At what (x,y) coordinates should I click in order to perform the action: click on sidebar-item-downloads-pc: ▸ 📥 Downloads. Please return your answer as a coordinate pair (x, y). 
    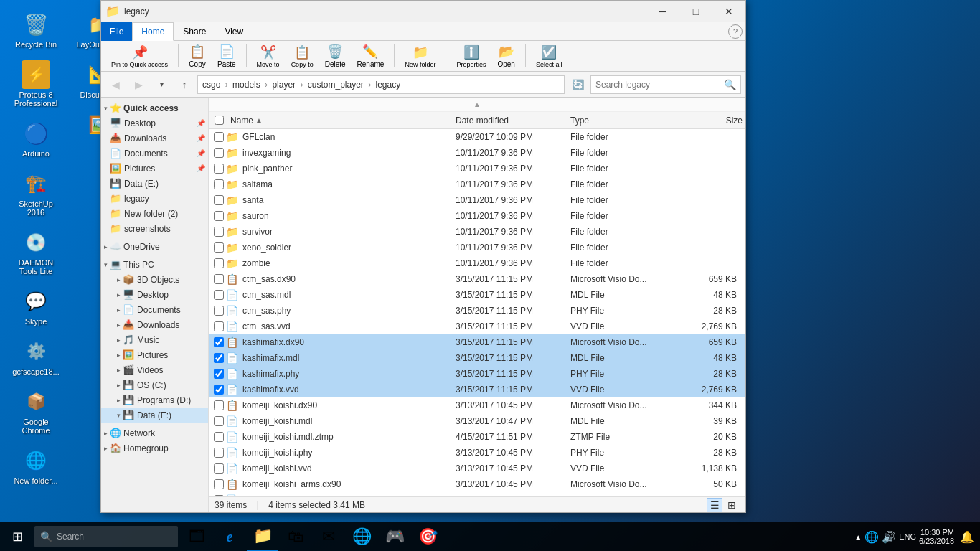
    Looking at the image, I should click on (155, 324).